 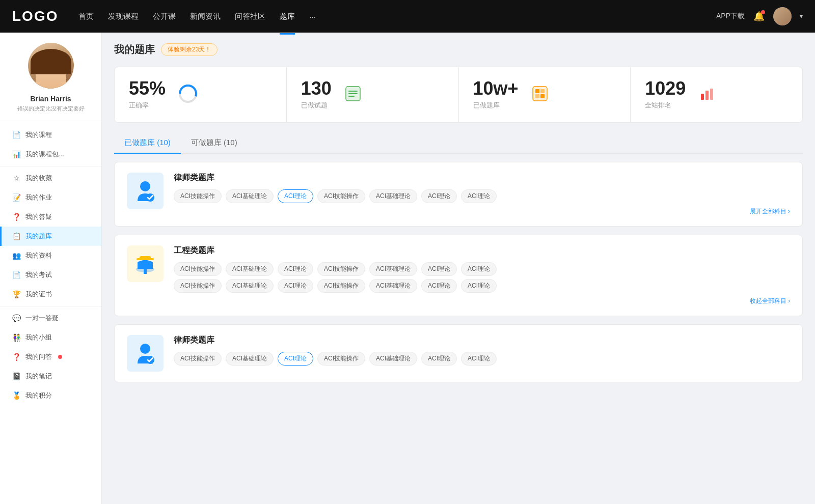 I want to click on tab-done: 已做题库 (10), so click(x=148, y=144).